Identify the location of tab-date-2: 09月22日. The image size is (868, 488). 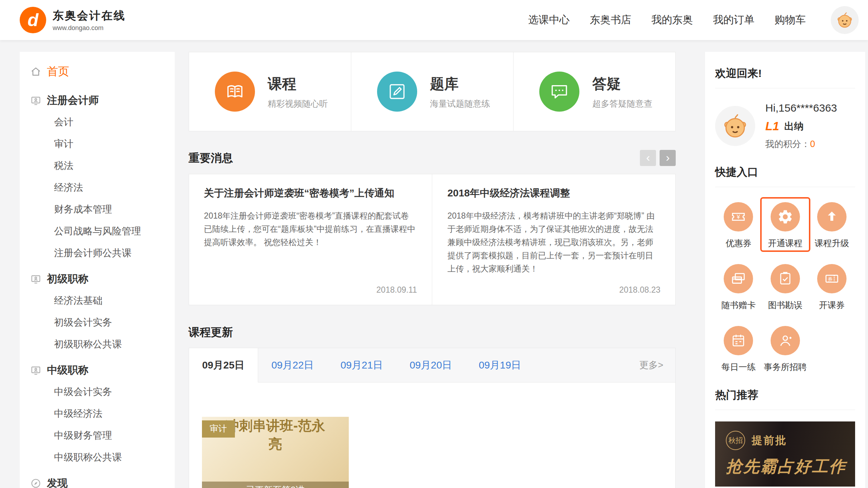
(293, 365).